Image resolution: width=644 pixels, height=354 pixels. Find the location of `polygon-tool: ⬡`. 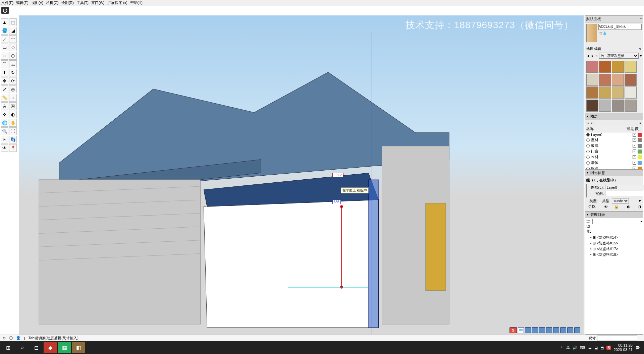

polygon-tool: ⬡ is located at coordinates (13, 56).